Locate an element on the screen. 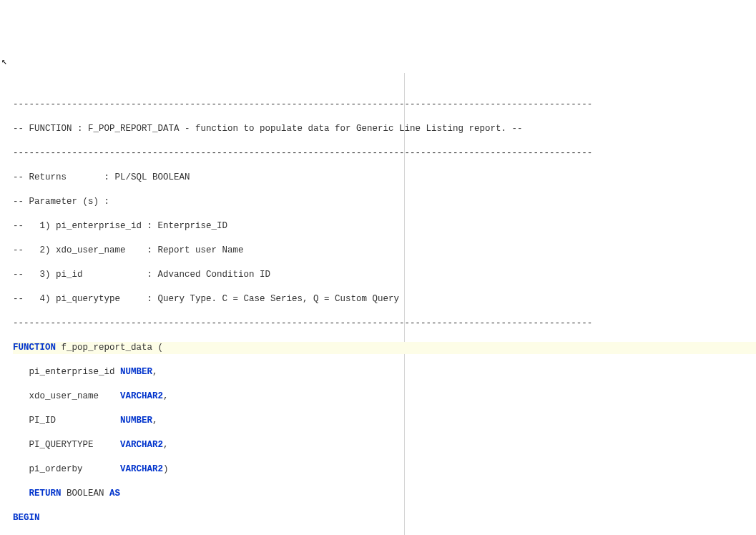 This screenshot has width=756, height=535. identifier: PI_ID is located at coordinates (67, 421).